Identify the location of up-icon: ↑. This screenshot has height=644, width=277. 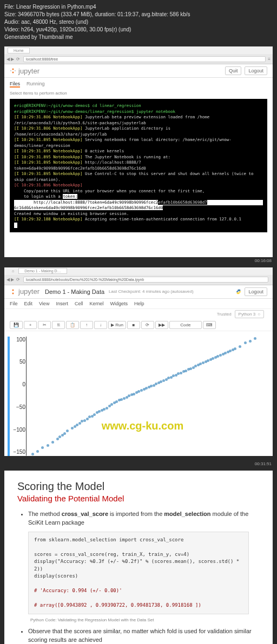
(87, 325).